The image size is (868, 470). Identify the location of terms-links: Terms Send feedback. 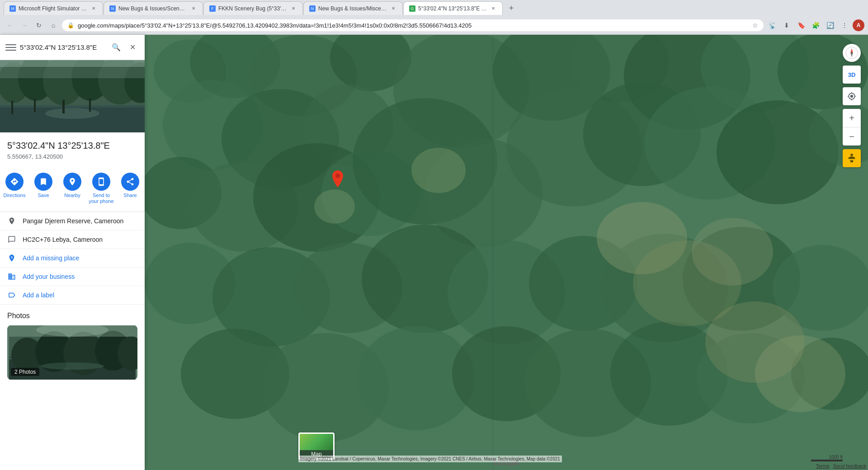
(841, 466).